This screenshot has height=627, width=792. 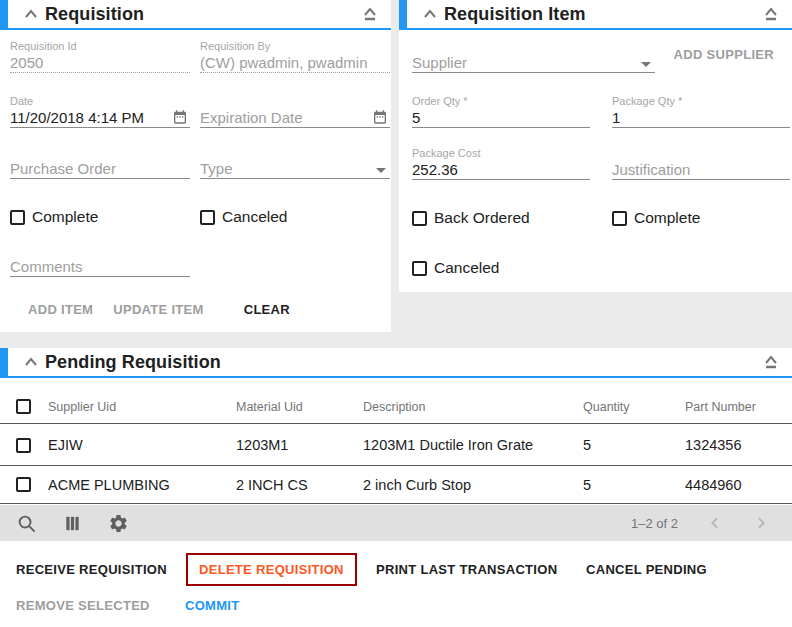 What do you see at coordinates (208, 218) in the screenshot?
I see `canceled-checkbox` at bounding box center [208, 218].